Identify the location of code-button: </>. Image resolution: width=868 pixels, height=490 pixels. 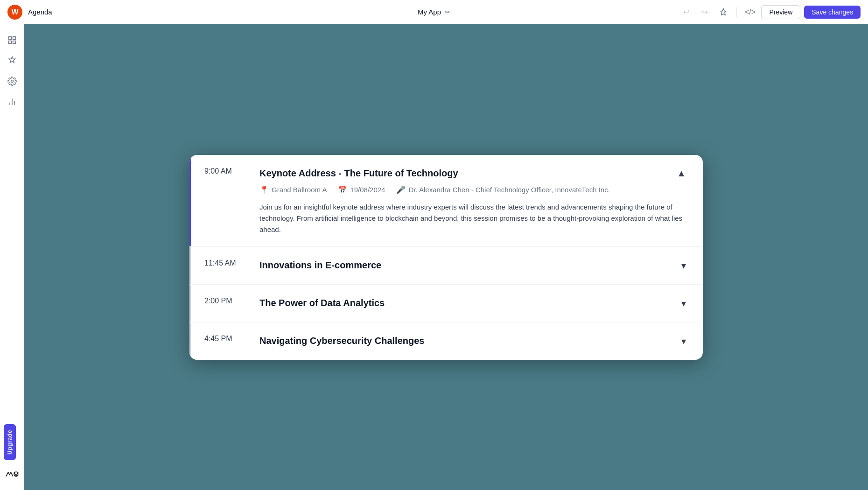
(750, 12).